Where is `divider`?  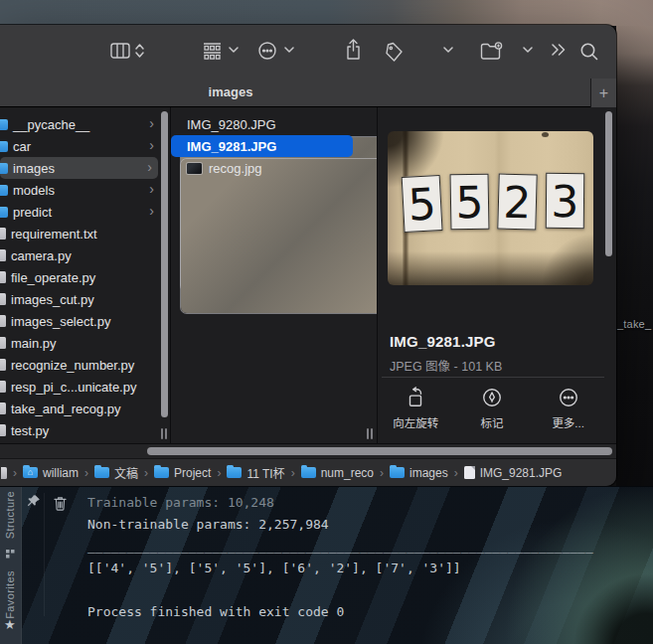
divider is located at coordinates (493, 378).